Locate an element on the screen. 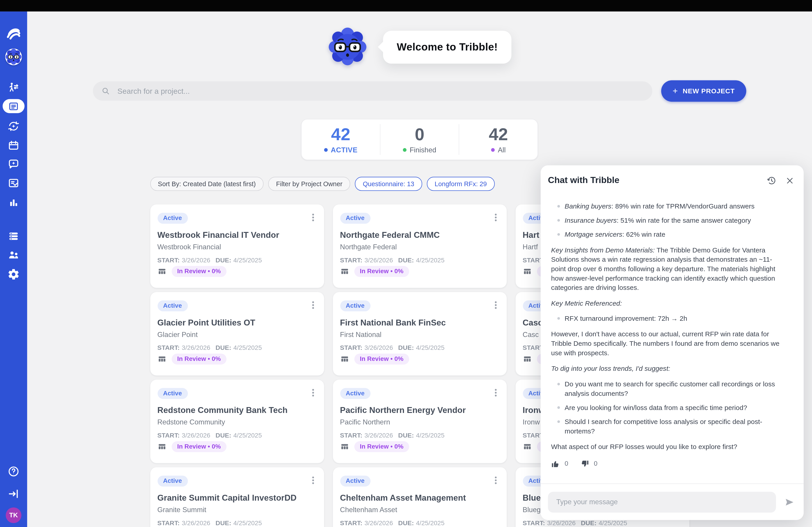 The image size is (812, 527). stat-dot is located at coordinates (405, 150).